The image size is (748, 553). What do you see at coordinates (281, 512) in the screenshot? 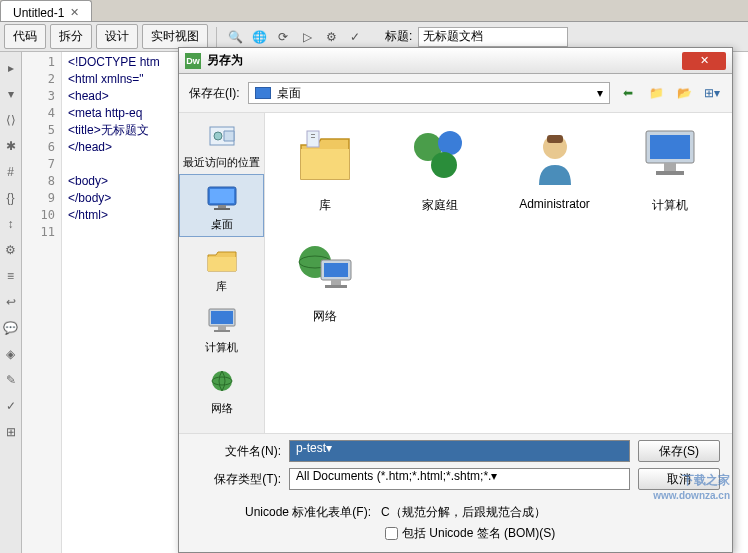
I see `unicode-label: Unicode 标准化表单(F):` at bounding box center [281, 512].